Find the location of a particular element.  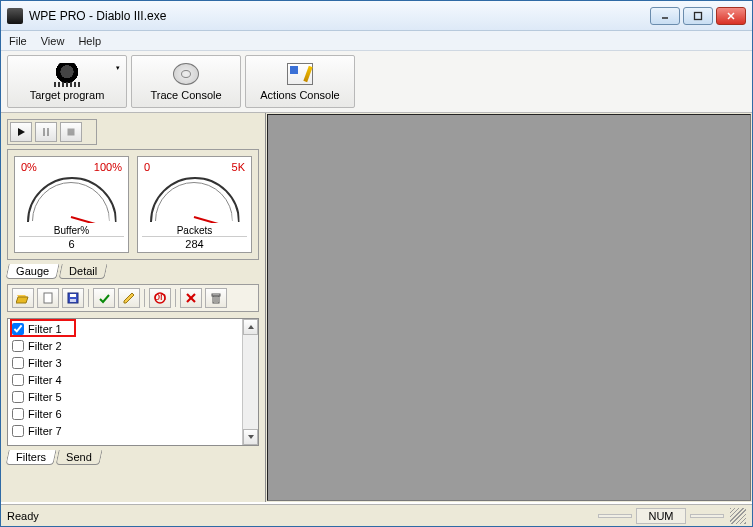

packets-label: Packets is located at coordinates (195, 230).